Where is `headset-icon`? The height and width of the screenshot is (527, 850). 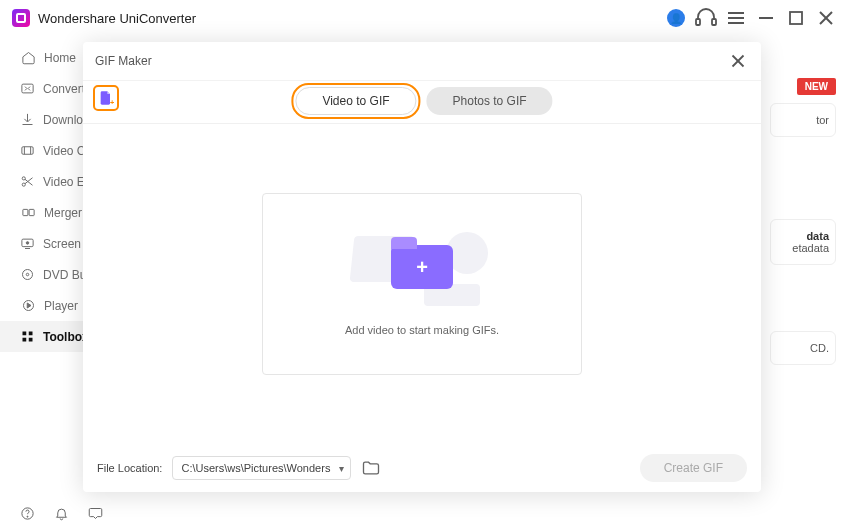
headset-icon is located at coordinates (706, 18).